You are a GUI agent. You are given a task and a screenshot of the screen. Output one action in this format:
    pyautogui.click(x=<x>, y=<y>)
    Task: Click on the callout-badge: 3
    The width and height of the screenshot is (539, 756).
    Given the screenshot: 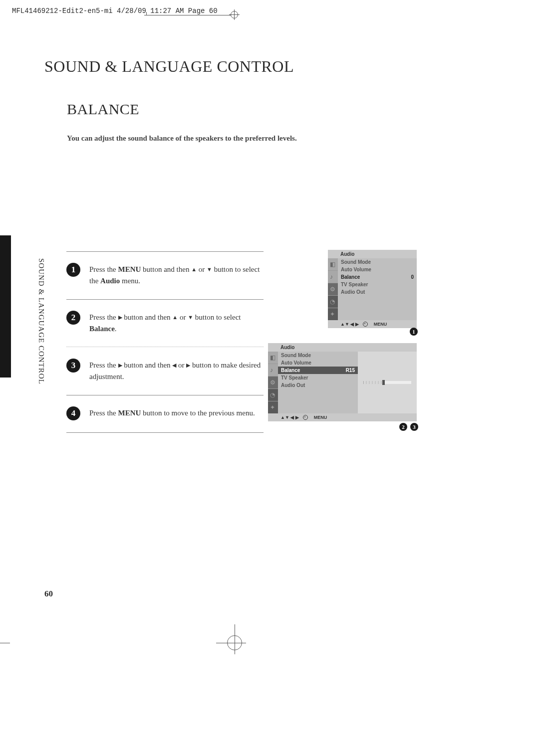 What is the action you would take?
    pyautogui.click(x=414, y=427)
    